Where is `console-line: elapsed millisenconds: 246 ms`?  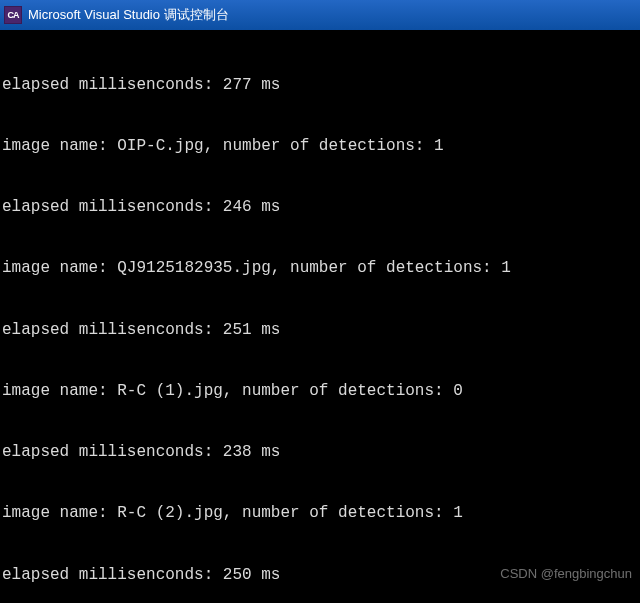 console-line: elapsed millisenconds: 246 ms is located at coordinates (320, 207).